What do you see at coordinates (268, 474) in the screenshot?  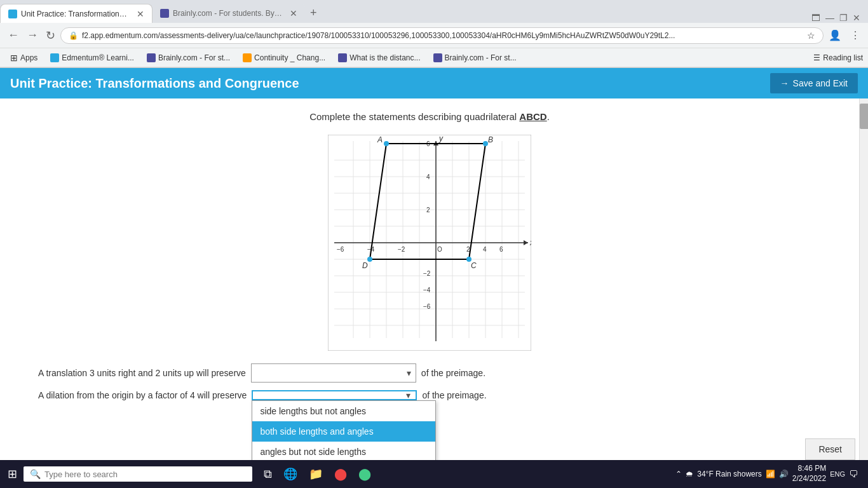 I see `task-view-button: ⧉` at bounding box center [268, 474].